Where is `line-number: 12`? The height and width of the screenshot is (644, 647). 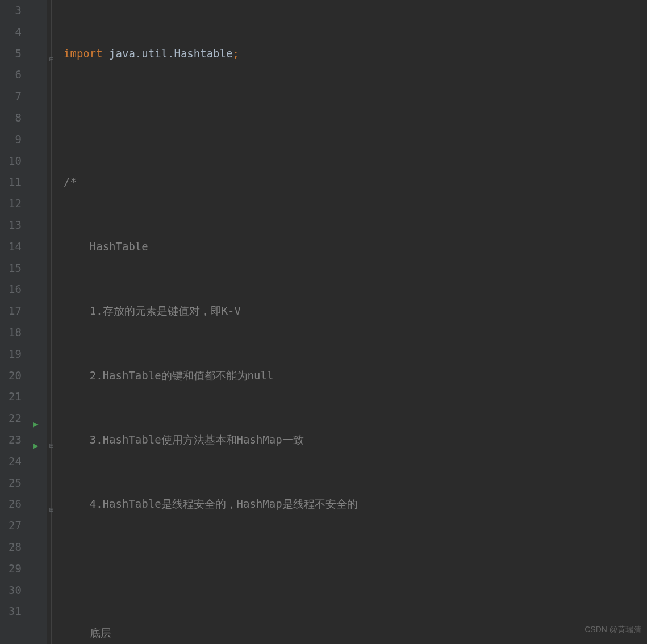 line-number: 12 is located at coordinates (11, 204).